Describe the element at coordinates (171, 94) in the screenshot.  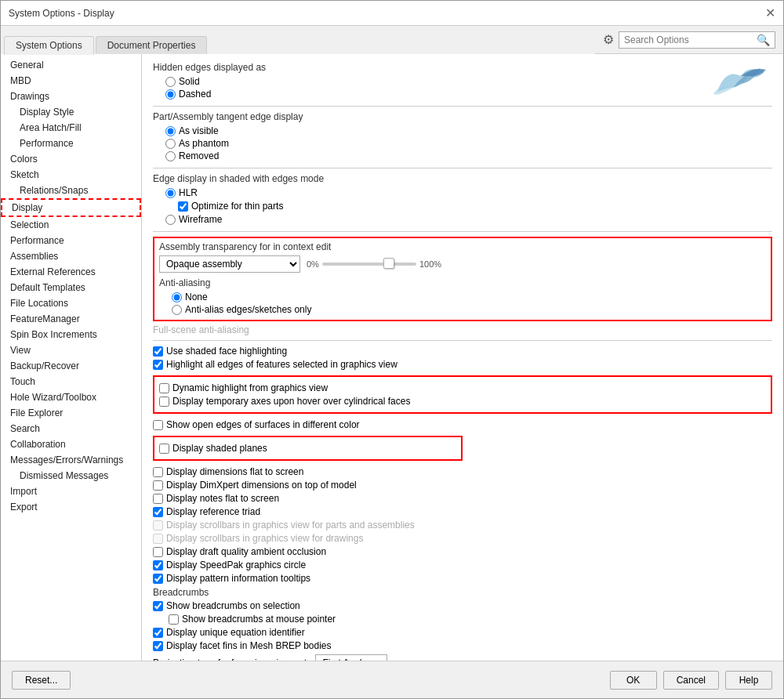
I see `radio-dashed` at that location.